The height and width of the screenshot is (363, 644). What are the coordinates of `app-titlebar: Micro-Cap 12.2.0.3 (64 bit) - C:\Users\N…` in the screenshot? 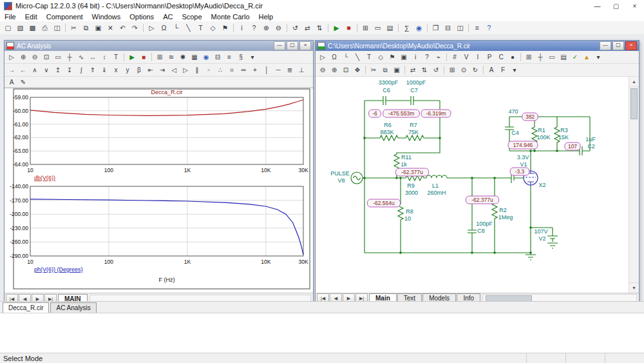 It's located at (322, 6).